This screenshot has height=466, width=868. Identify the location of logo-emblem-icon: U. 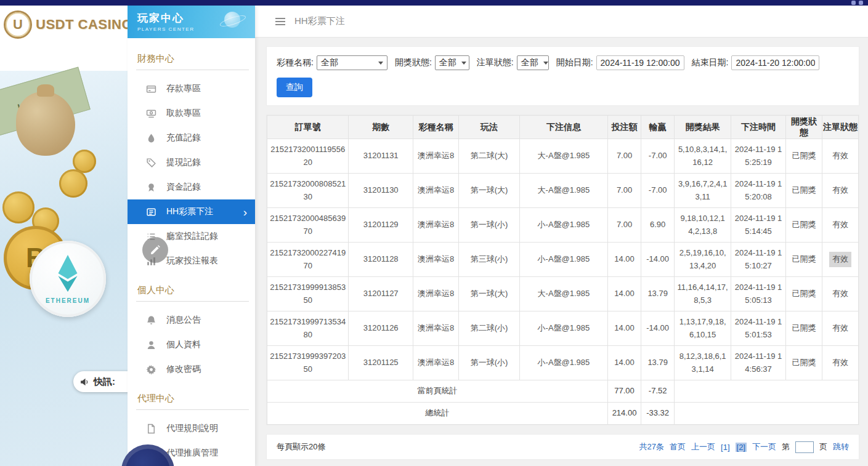
(18, 25).